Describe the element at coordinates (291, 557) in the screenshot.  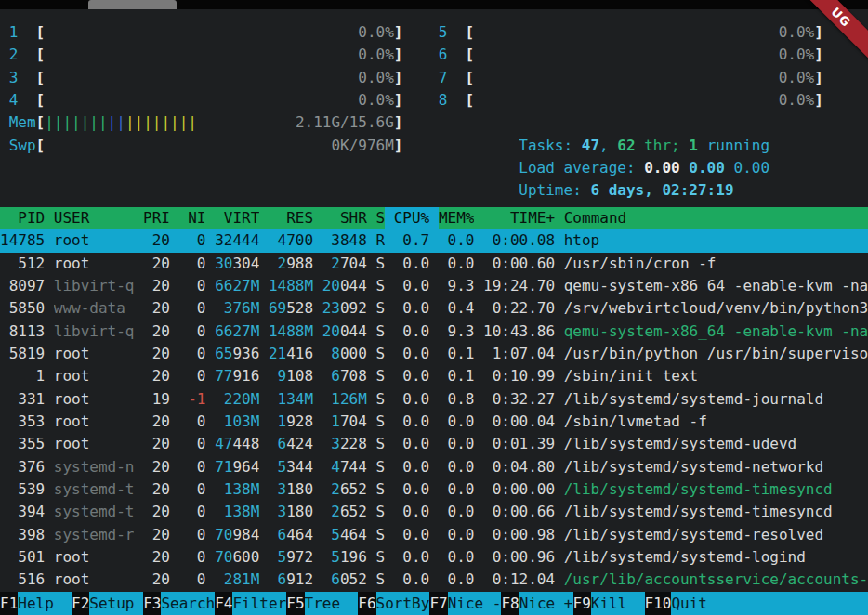
I see `res-cell: 5972` at that location.